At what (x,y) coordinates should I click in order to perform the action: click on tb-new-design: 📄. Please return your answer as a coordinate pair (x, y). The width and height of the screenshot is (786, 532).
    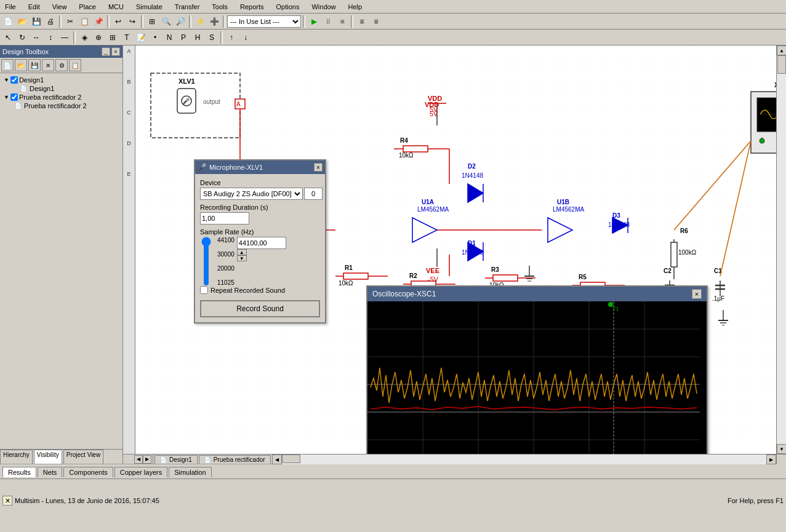
    Looking at the image, I should click on (7, 65).